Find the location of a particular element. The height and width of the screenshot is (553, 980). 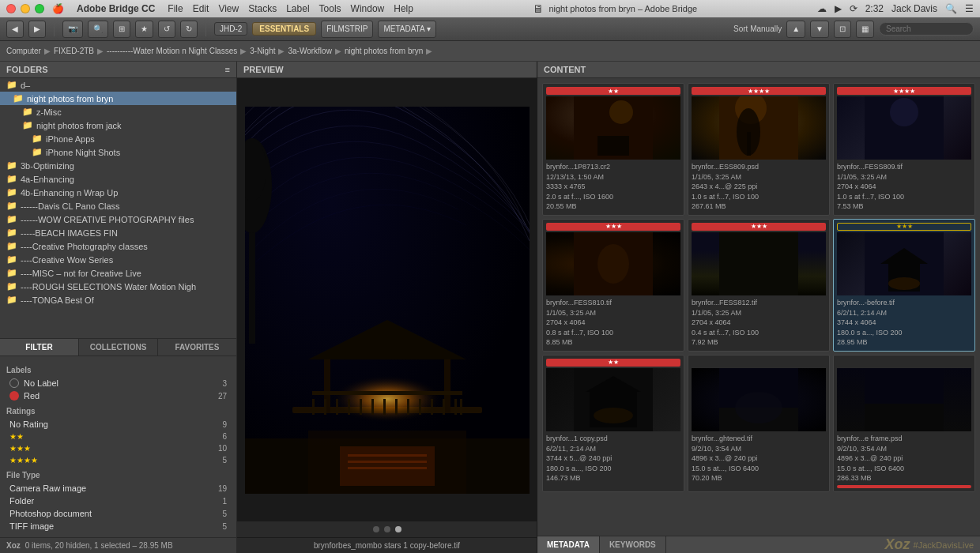

breadcrumb-3a-workflow: 3a-Workflow is located at coordinates (310, 51).